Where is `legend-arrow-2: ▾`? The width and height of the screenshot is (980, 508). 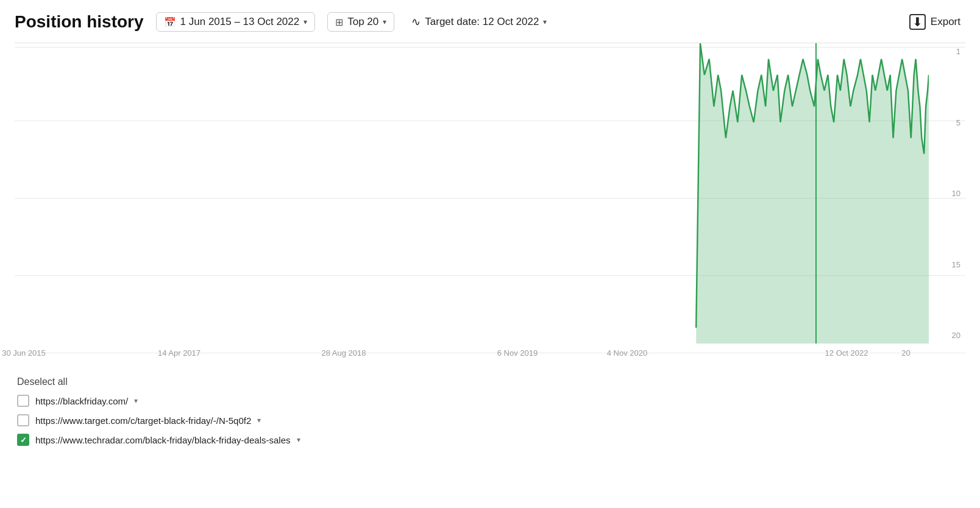 legend-arrow-2: ▾ is located at coordinates (299, 440).